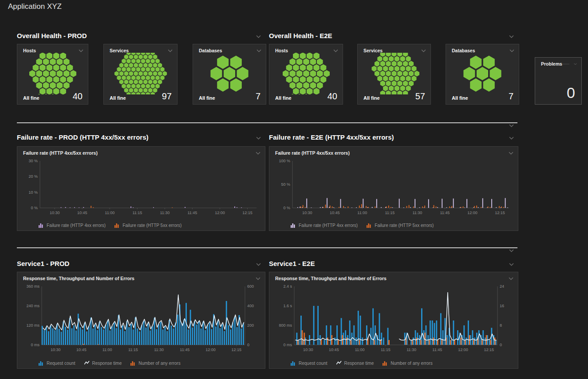 The image size is (588, 379). Describe the element at coordinates (362, 363) in the screenshot. I see `chart-legend: Request countResponse timeNumber of any …` at that location.